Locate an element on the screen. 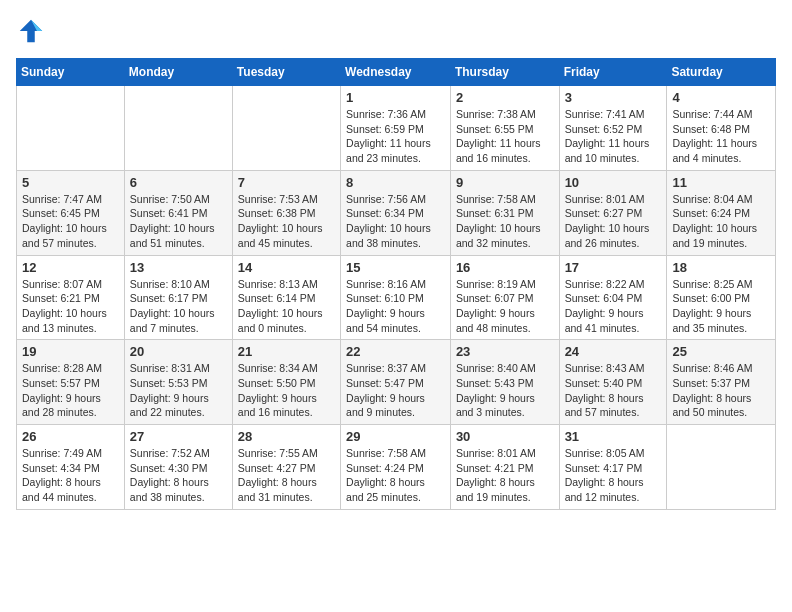 The width and height of the screenshot is (792, 612). day-cell: 26Sunrise: 7:49 AM Sunset: 4:34 PM Dayli… is located at coordinates (71, 468).